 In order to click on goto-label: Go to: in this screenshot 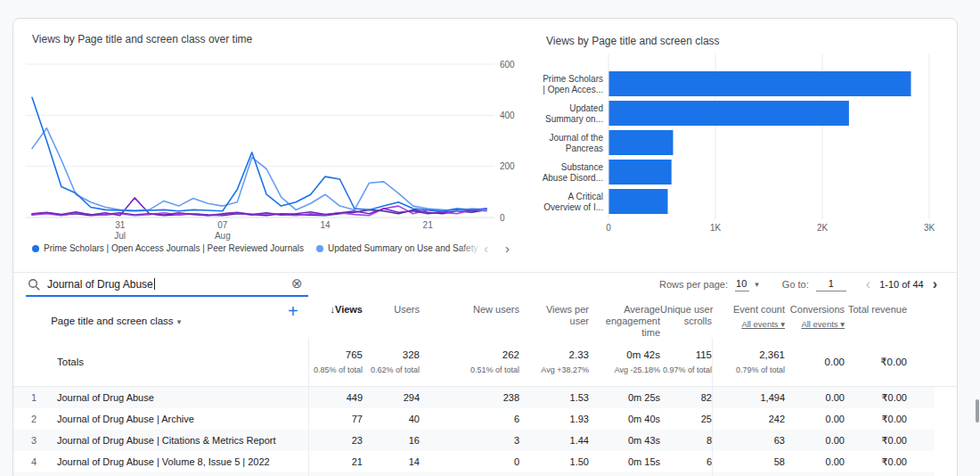, I will do `click(796, 284)`.